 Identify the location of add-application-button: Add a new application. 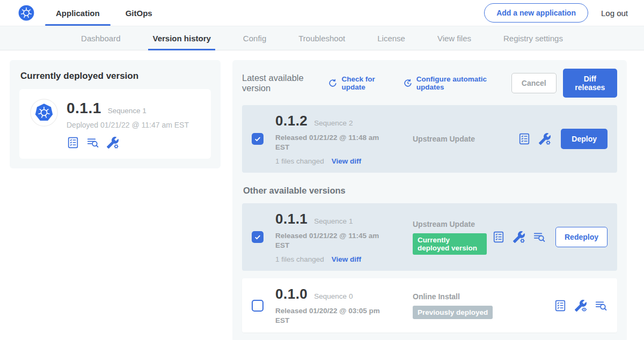
(536, 13).